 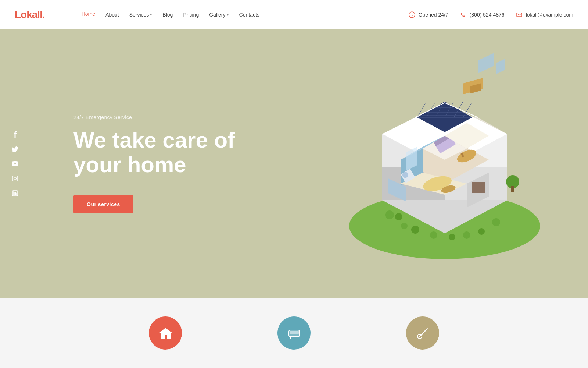 I want to click on nav-contacts: Contacts, so click(x=249, y=15).